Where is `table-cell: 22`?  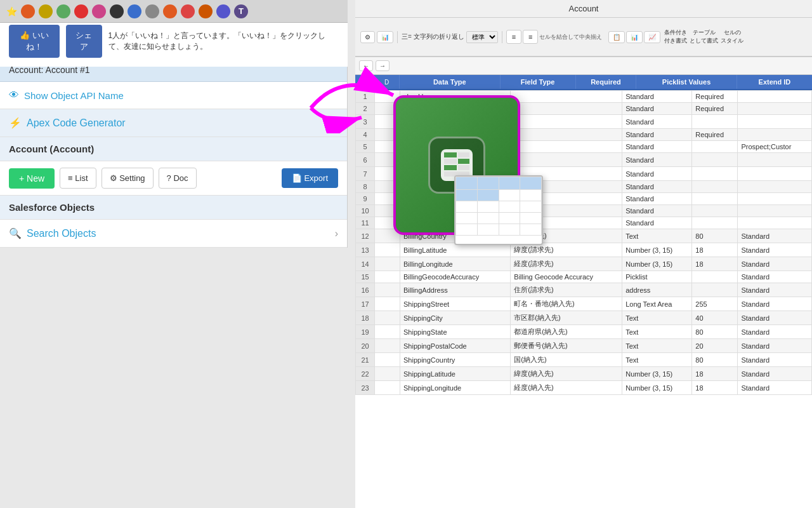
table-cell: 22 is located at coordinates (365, 374).